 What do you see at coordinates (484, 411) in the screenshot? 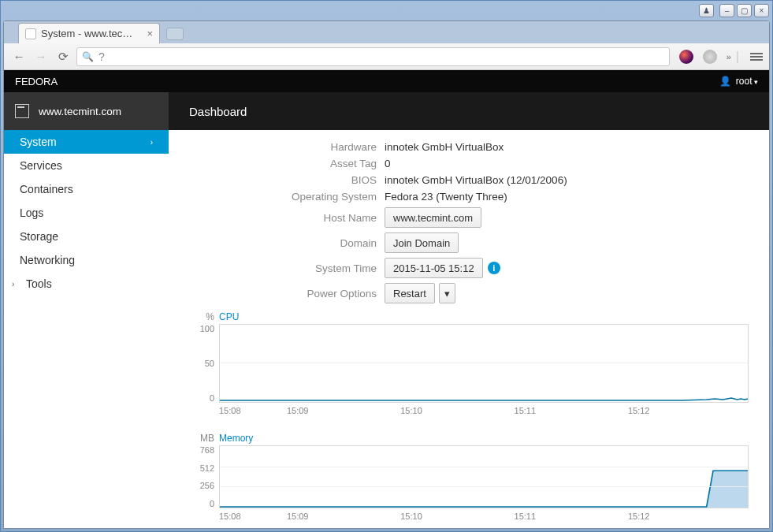
I see `cpu-xaxis: 15:08 15:09 15:10 15:11 15:12` at bounding box center [484, 411].